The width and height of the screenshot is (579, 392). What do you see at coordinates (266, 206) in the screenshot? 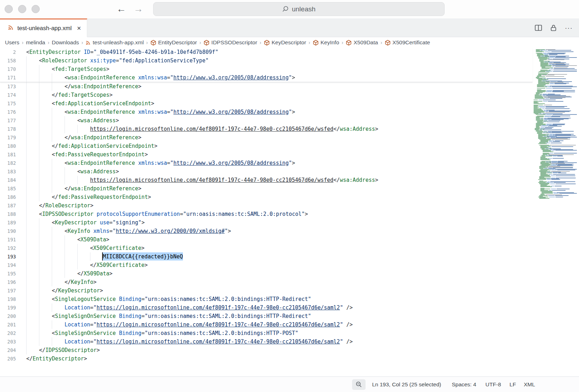
I see `code-line-187: 187</RoleDescriptor>` at bounding box center [266, 206].